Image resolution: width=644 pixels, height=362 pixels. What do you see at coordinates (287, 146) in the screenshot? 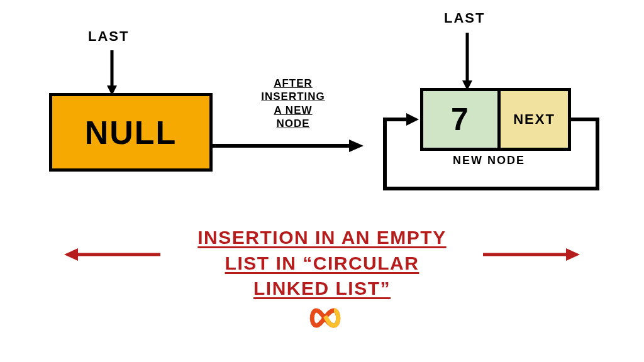
I see `arrow-right-icon` at bounding box center [287, 146].